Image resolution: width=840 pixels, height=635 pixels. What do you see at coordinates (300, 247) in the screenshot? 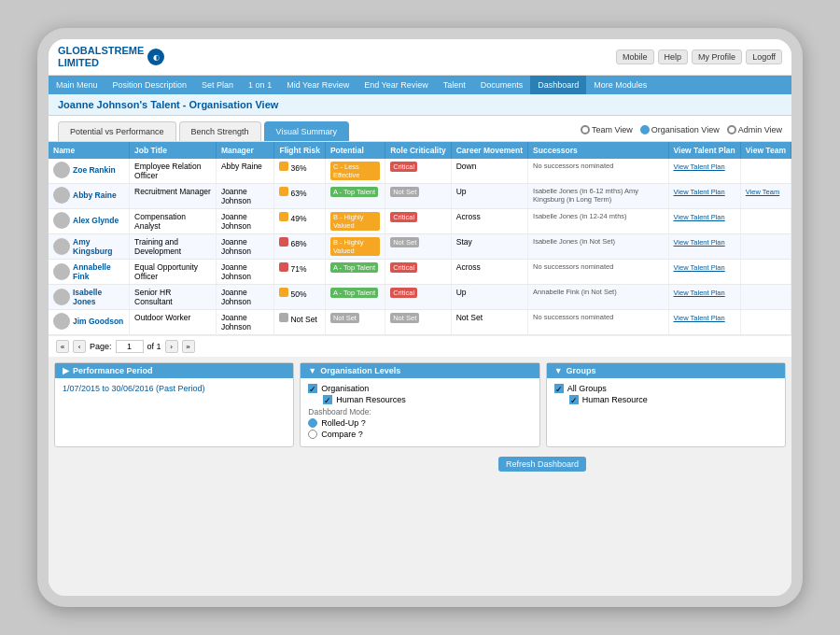
I see `cell-flight-risk: 68%` at bounding box center [300, 247].